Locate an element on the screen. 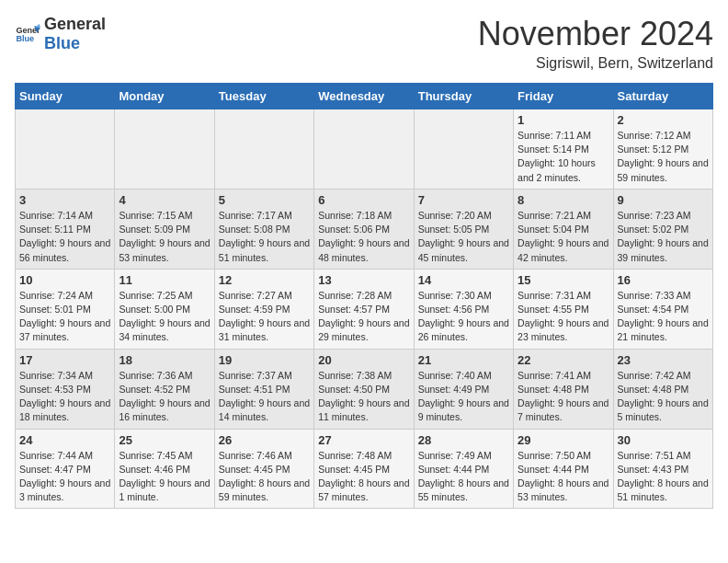 The image size is (728, 563). day-number: 18 is located at coordinates (164, 361).